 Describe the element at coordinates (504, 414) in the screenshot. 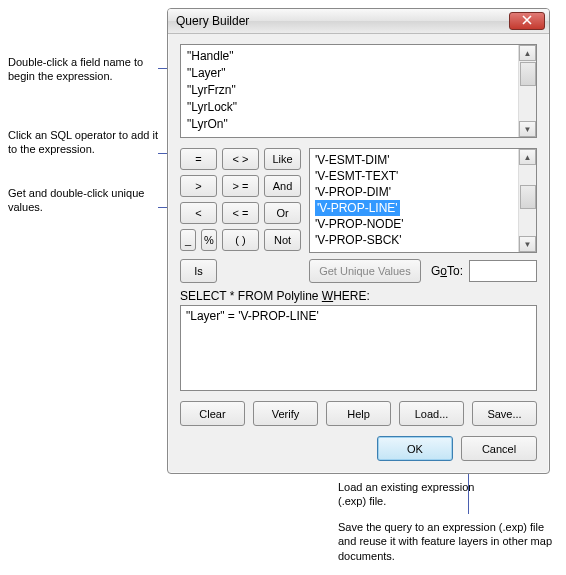

I see `save-button: Save...` at that location.